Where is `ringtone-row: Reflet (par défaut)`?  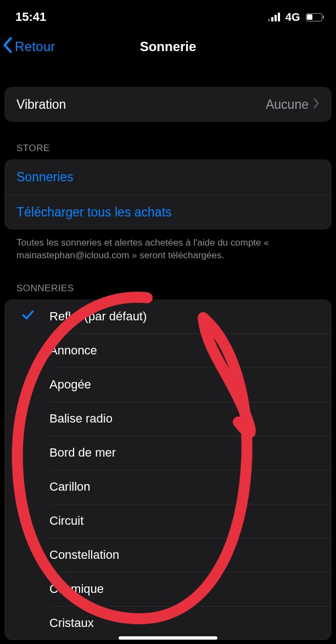 ringtone-row: Reflet (par défaut) is located at coordinates (168, 317).